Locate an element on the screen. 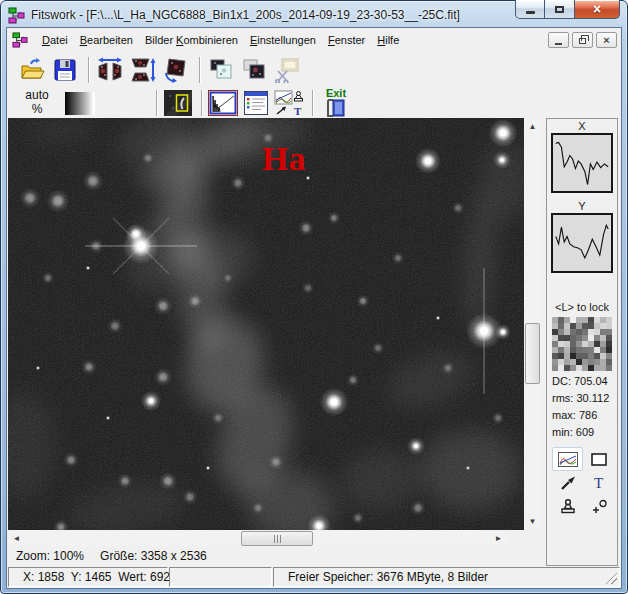  auto-percent-button: auto % is located at coordinates (37, 103).